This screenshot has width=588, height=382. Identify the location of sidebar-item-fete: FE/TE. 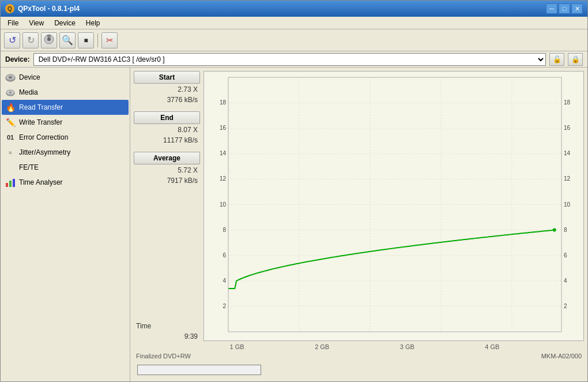
(65, 167).